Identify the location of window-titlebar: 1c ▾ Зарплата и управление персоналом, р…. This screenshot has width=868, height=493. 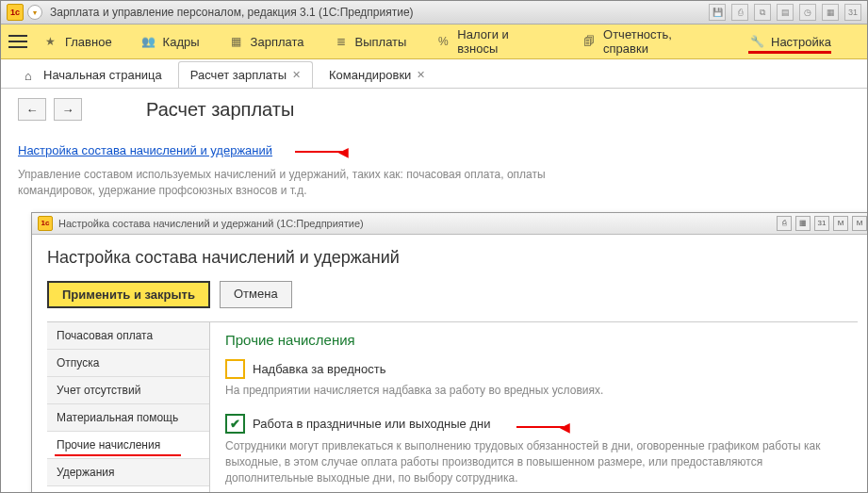
(434, 13).